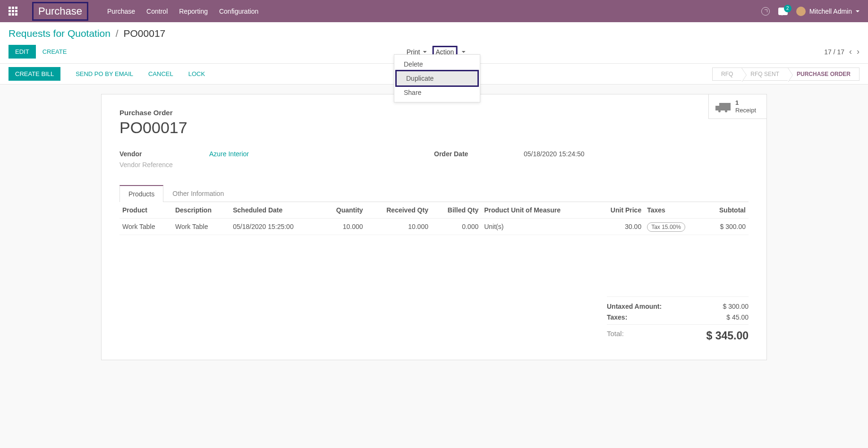  What do you see at coordinates (537, 211) in the screenshot?
I see `th-uom: Product Unit of Measure` at bounding box center [537, 211].